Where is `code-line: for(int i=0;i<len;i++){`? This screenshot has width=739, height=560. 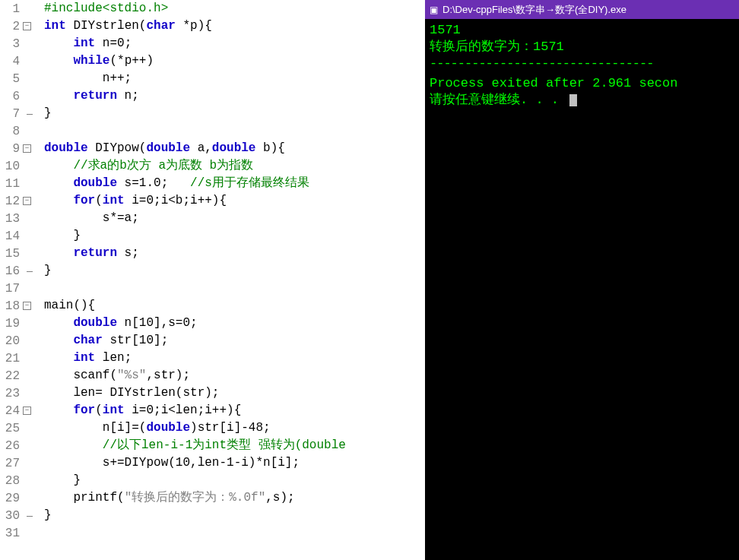
code-line: for(int i=0;i<len;i++){ is located at coordinates (234, 410).